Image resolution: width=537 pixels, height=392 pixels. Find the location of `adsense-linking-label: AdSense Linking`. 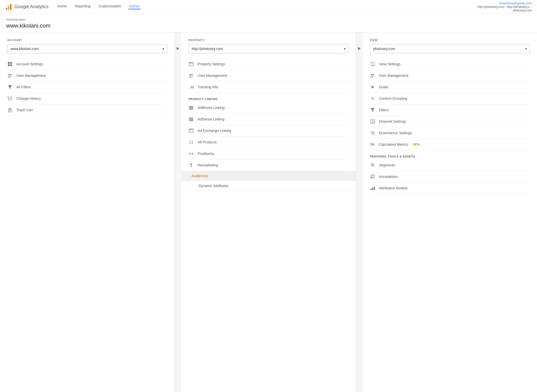

adsense-linking-label: AdSense Linking is located at coordinates (211, 119).